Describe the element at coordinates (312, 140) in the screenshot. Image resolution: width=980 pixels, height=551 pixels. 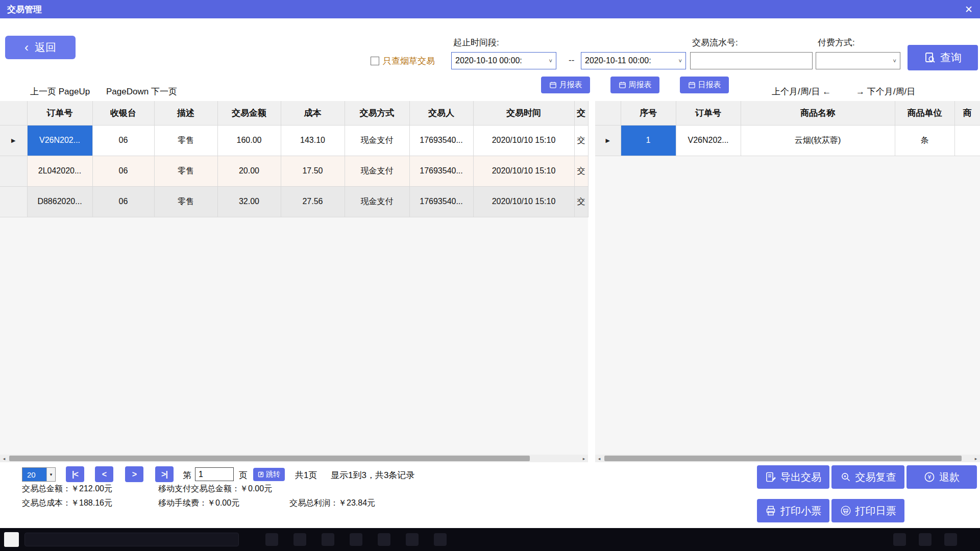
I see `table-cell: 143.10` at that location.